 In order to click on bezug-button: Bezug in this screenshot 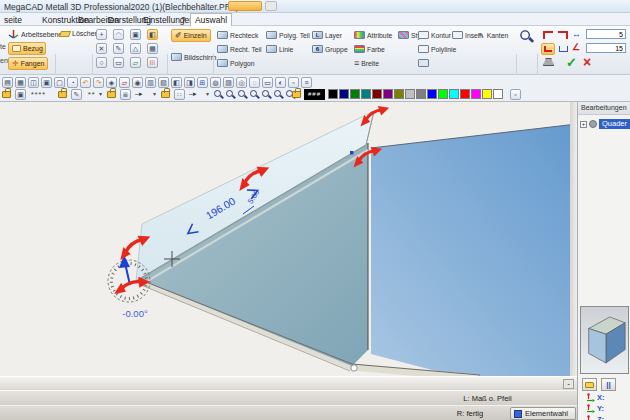, I will do `click(27, 48)`.